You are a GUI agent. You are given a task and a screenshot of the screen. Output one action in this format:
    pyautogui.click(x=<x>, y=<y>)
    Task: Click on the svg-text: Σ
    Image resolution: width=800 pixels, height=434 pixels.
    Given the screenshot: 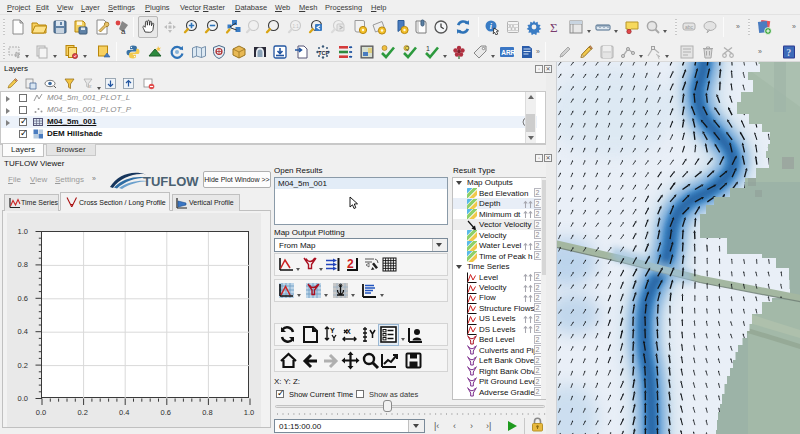 What is the action you would take?
    pyautogui.click(x=554, y=28)
    